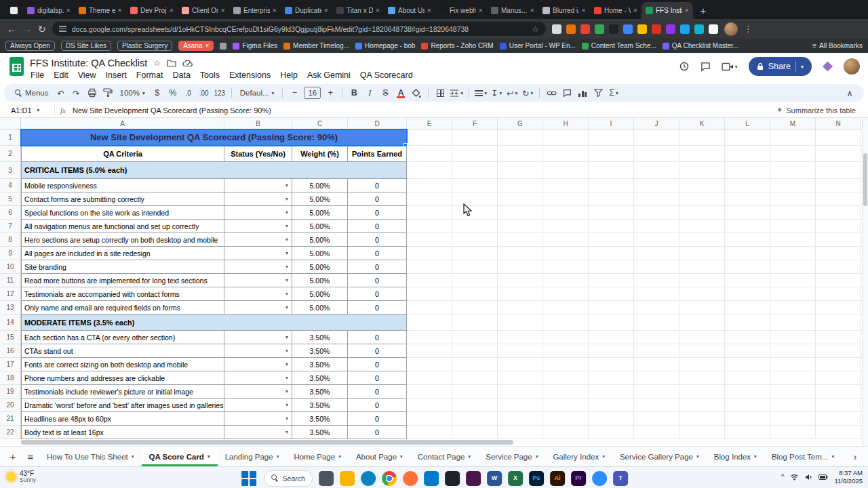 The image size is (868, 488). Describe the element at coordinates (347, 479) in the screenshot. I see `taskbar-app-file-explorer` at that location.